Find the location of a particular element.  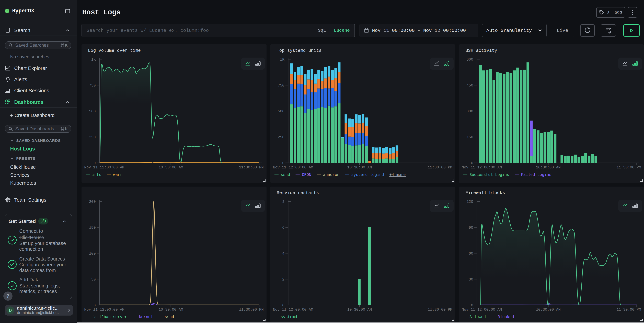

svg-text: 100 is located at coordinates (92, 254).